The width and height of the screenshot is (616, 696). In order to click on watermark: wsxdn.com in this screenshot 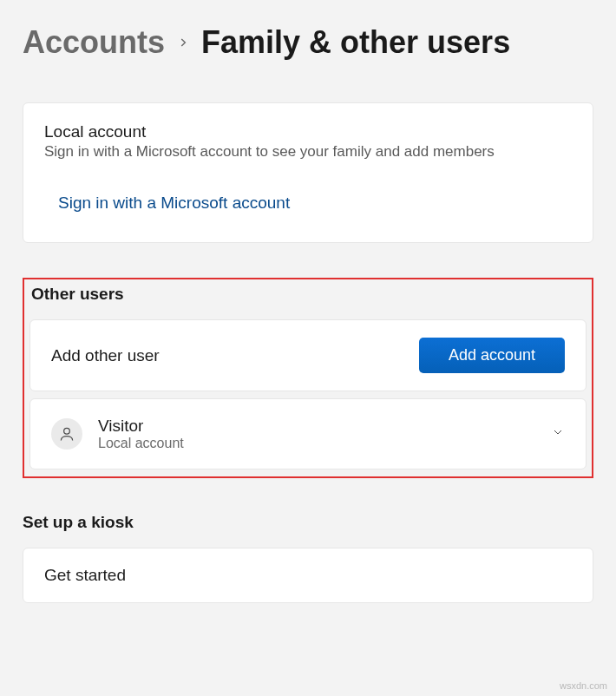, I will do `click(583, 686)`.